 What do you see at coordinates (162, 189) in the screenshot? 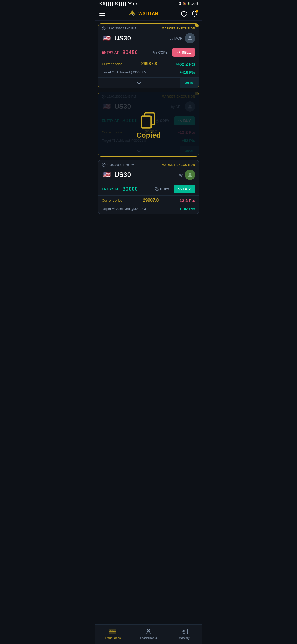
I see `copy-button-3: COPY` at bounding box center [162, 189].